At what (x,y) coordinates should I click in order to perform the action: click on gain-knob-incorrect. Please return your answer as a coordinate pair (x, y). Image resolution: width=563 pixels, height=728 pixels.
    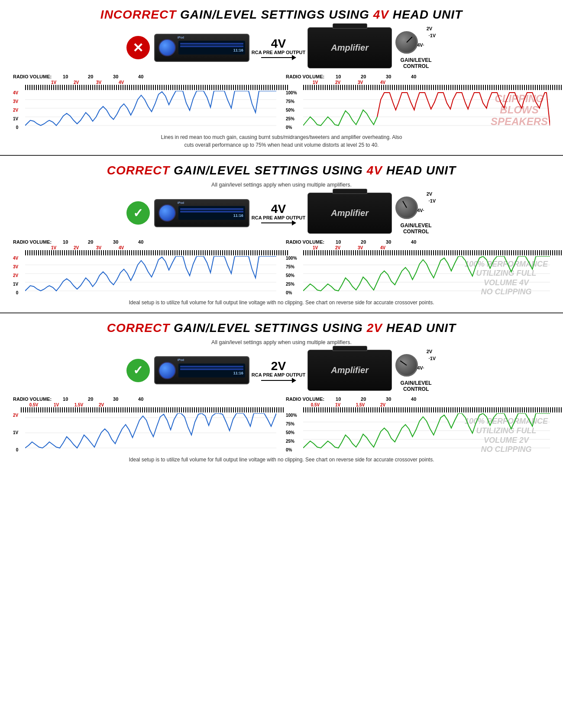
    Looking at the image, I should click on (407, 42).